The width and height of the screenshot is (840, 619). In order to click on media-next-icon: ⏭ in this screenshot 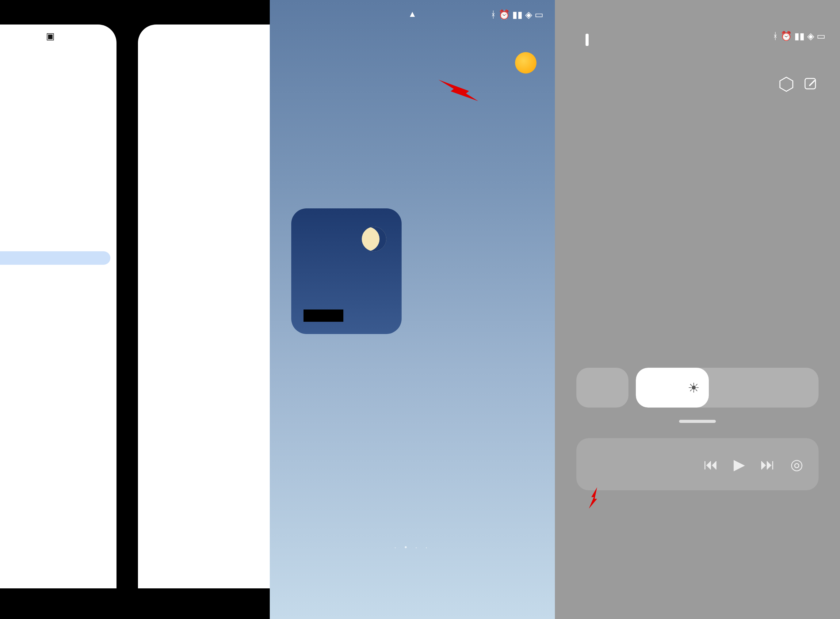, I will do `click(768, 465)`.